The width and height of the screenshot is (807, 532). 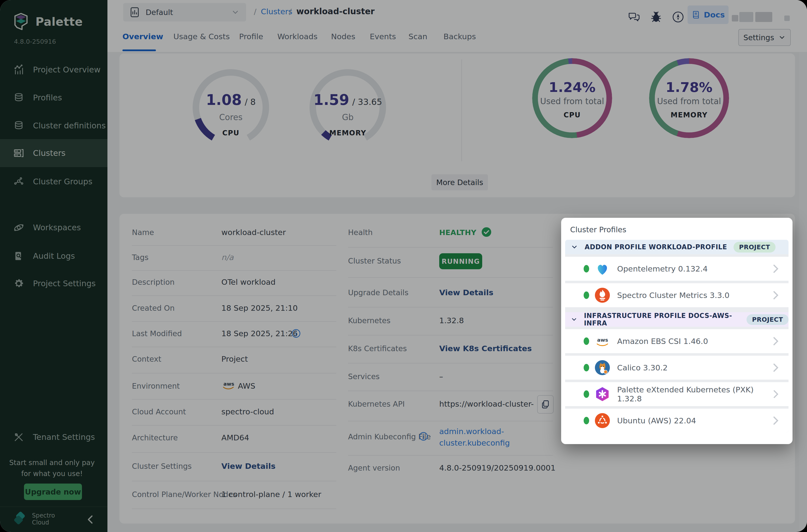 What do you see at coordinates (602, 295) in the screenshot?
I see `prometheus-icon` at bounding box center [602, 295].